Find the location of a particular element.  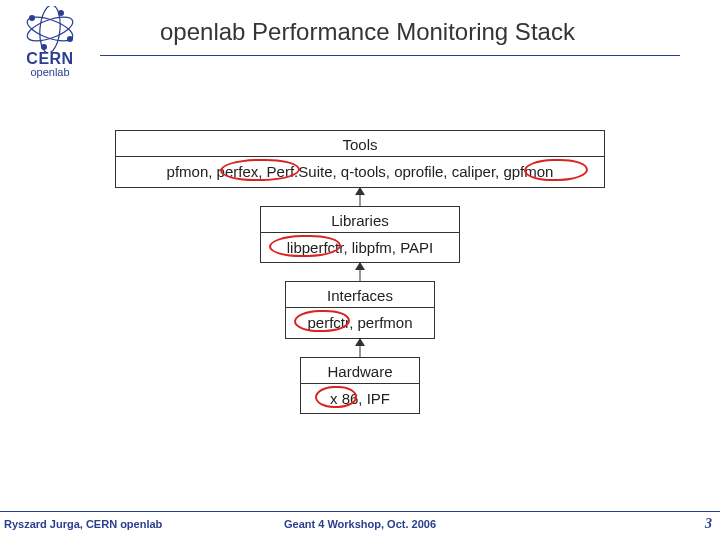

cern-openlab-logo: CERN openlab is located at coordinates (50, 48).